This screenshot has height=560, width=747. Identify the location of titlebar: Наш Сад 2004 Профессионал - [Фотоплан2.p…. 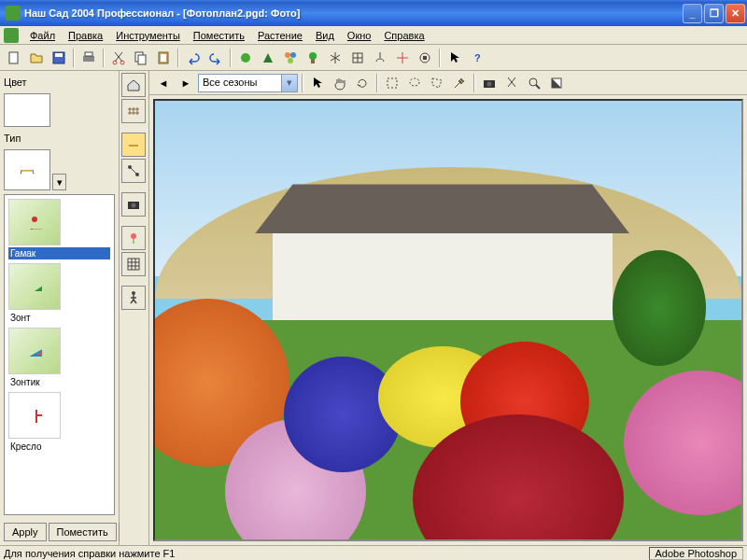
(374, 13).